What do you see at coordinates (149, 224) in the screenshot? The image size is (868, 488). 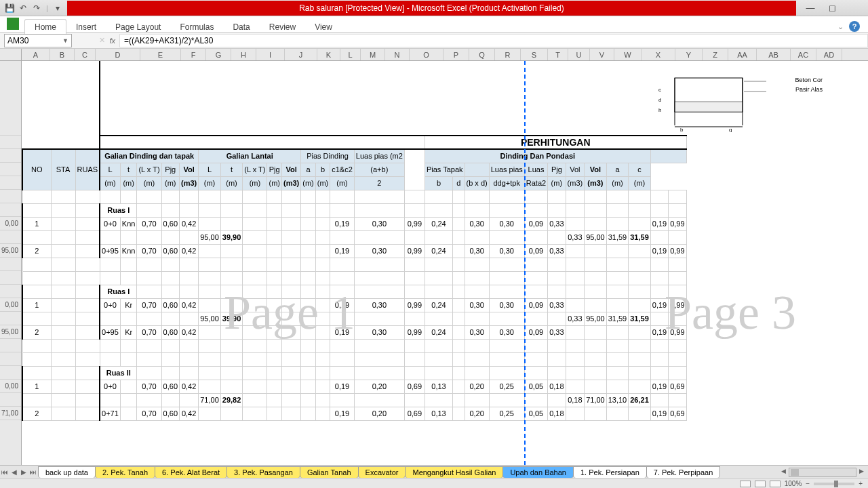 I see `cell: 0,70` at bounding box center [149, 224].